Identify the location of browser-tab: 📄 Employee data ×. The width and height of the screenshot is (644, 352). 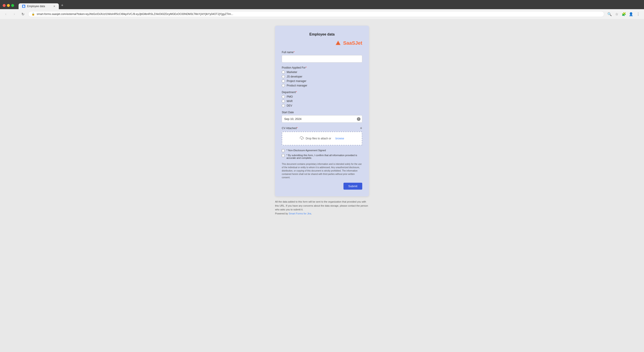
(38, 6).